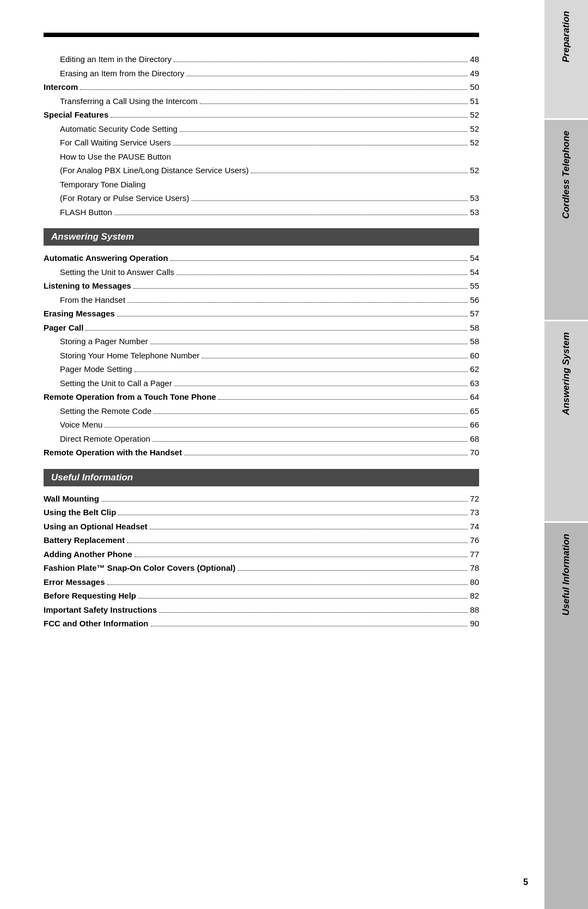  What do you see at coordinates (106, 258) in the screenshot?
I see `toc-label: Automatic Answering Operation` at bounding box center [106, 258].